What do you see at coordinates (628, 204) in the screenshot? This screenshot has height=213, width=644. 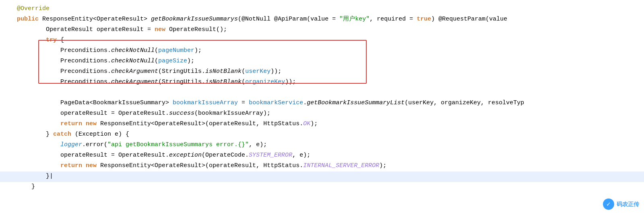 I see `watermark-text: 码农正传` at bounding box center [628, 204].